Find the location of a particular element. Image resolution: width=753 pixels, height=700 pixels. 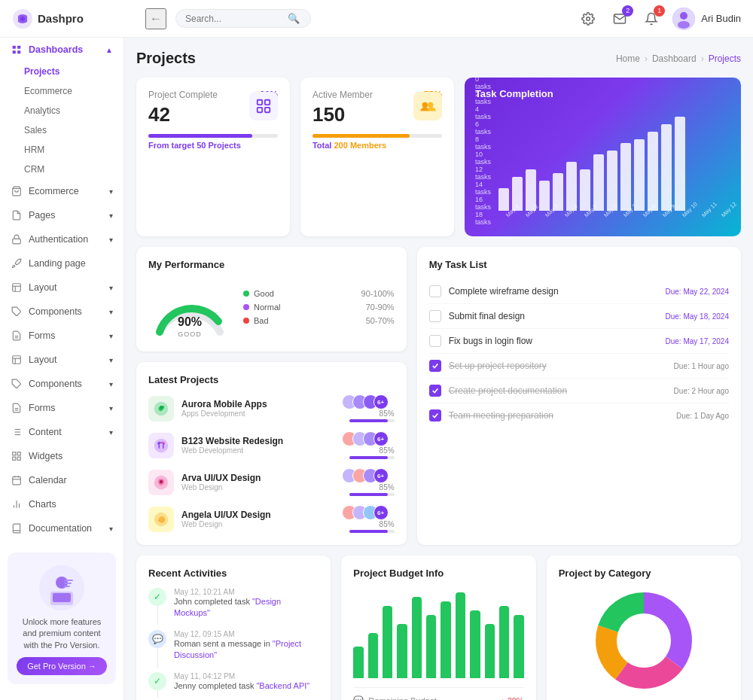

latest-projects-title: Latest Projects is located at coordinates (271, 379).